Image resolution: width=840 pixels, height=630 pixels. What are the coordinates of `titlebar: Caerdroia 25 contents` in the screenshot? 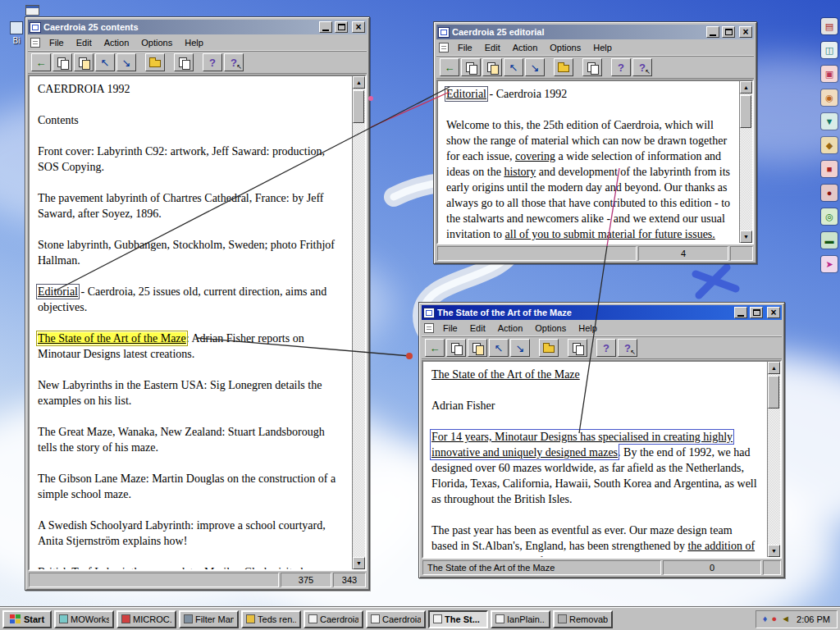 It's located at (197, 27).